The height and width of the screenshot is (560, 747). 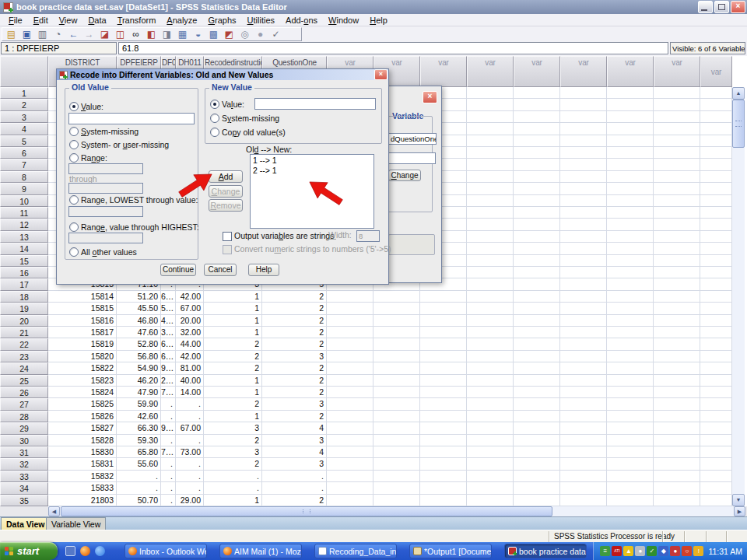 I want to click on row-header: 25, so click(x=24, y=381).